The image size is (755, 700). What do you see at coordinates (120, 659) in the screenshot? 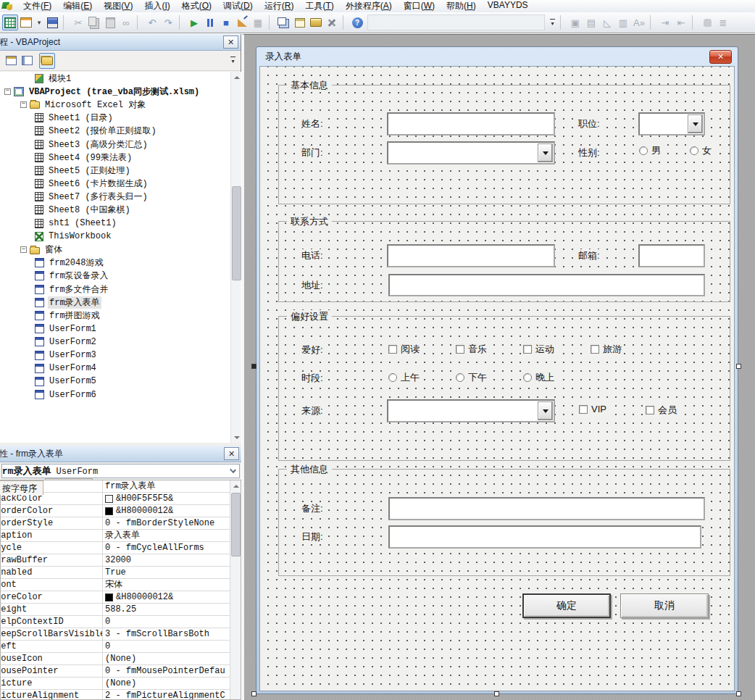
I see `MouseIcon: MouseIcon (None)` at bounding box center [120, 659].